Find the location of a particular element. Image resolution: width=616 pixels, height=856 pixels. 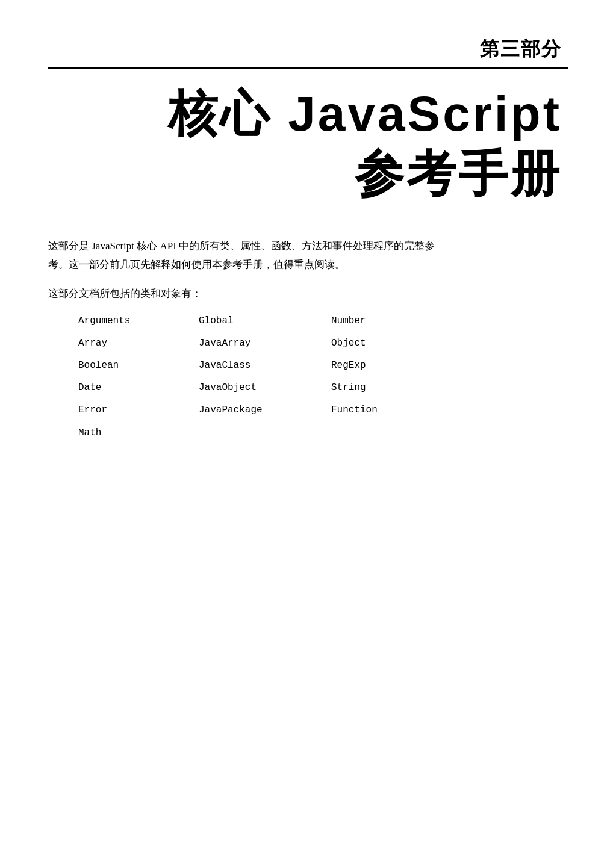

class-item: Math is located at coordinates (138, 433).